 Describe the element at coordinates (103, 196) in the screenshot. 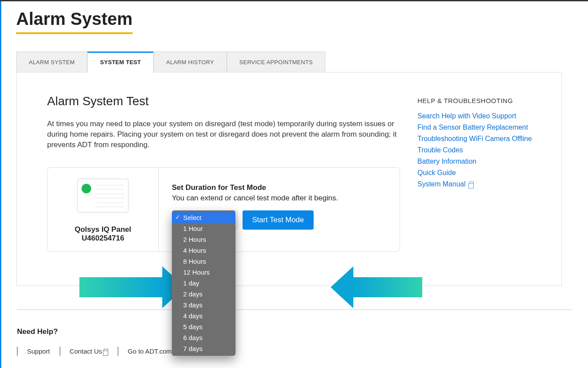

I see `device-thumbnail` at that location.